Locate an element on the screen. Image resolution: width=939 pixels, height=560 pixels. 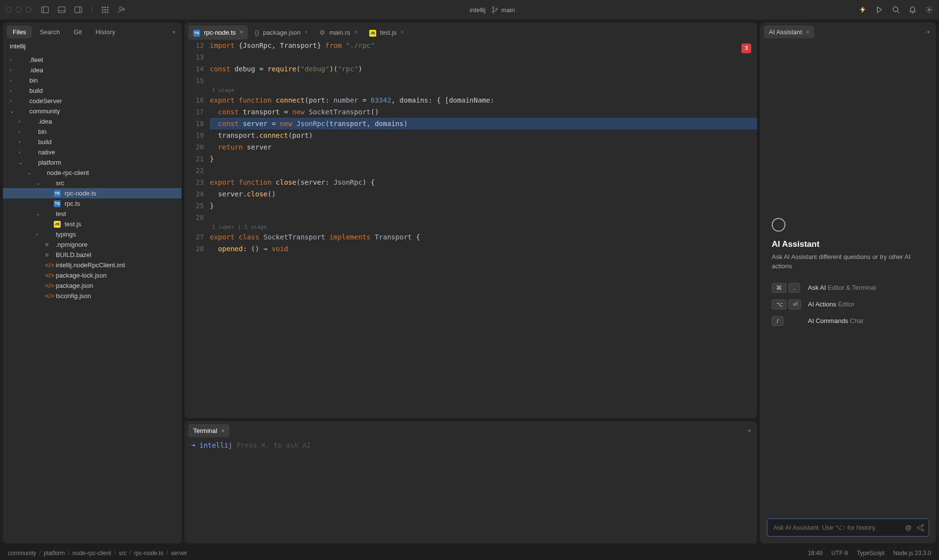
line-number: 15 is located at coordinates (194, 81).